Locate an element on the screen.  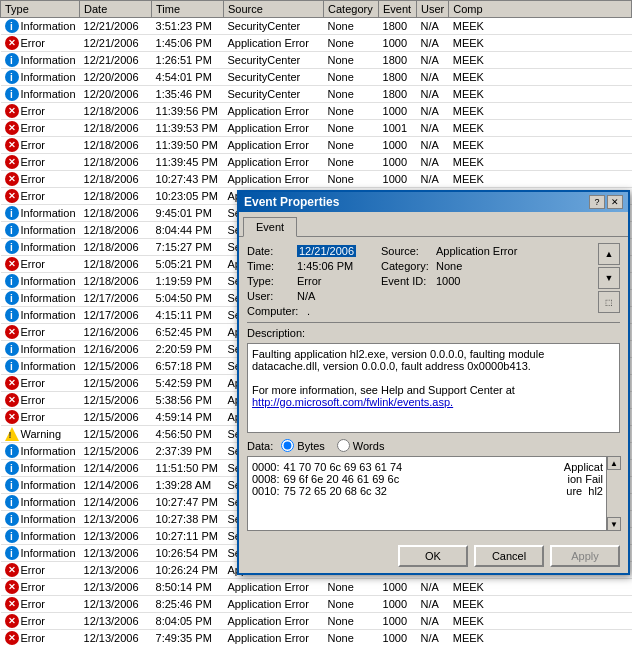
table-row: iInformation12/21/20063:51:23 PMSecurity… is located at coordinates (316, 26).